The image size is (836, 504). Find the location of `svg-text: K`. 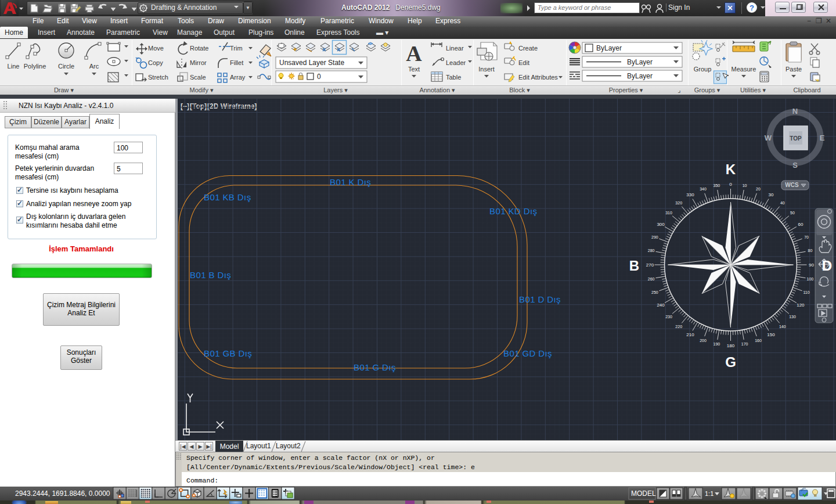

svg-text: K is located at coordinates (731, 170).